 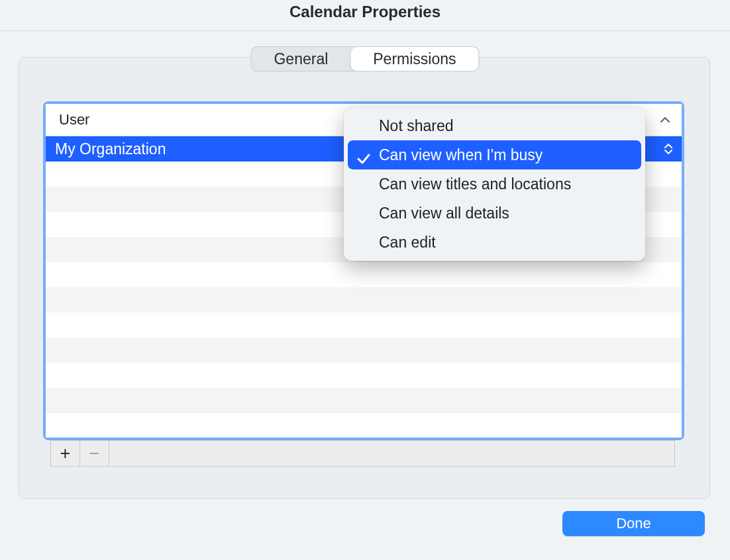 I want to click on dropdown-option-busy: Can view when I'm busy, so click(x=494, y=155).